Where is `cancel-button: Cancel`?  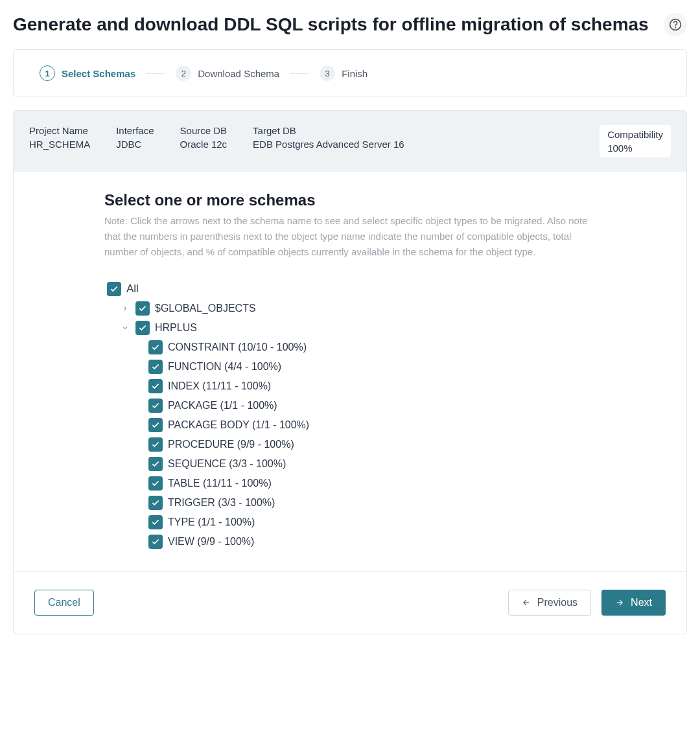
cancel-button: Cancel is located at coordinates (64, 603).